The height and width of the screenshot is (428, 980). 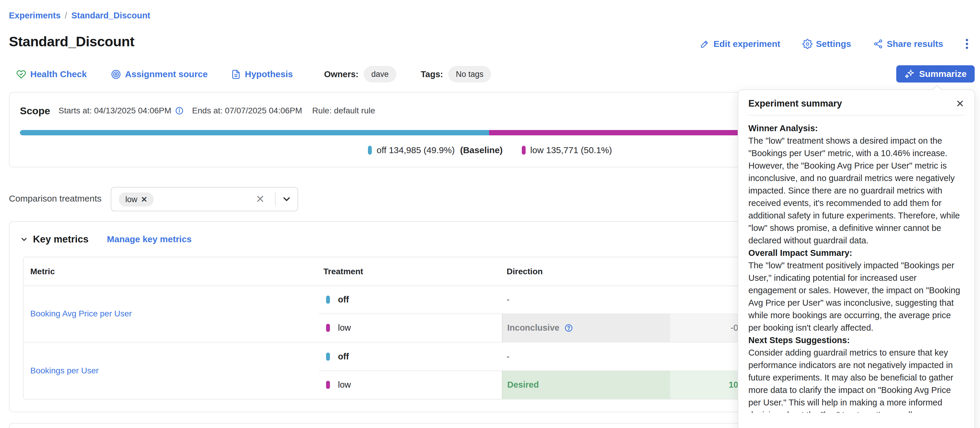 I want to click on direction-cell-desired: Desired, so click(x=586, y=385).